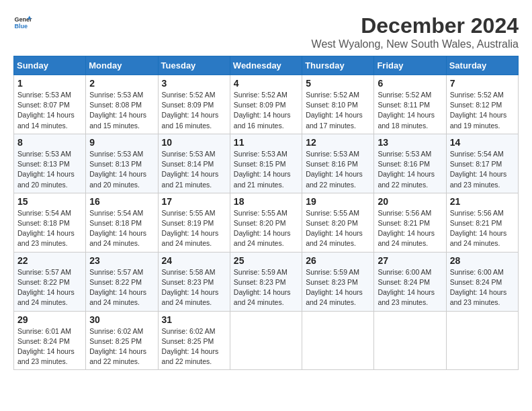 The height and width of the screenshot is (411, 532). I want to click on calendar-cell: 29 Sunrise: 6:01 AM Sunset: 8:24 PM Dayl…, so click(50, 340).